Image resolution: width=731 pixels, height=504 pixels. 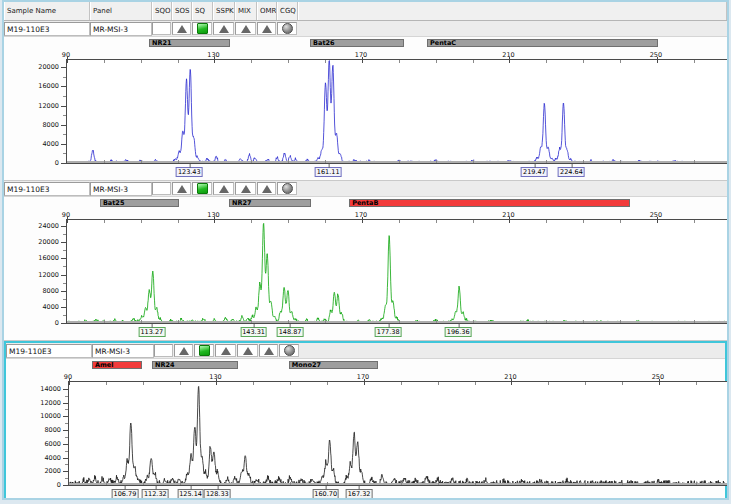 What do you see at coordinates (117, 365) in the screenshot?
I see `marker-range-bar: Amel` at bounding box center [117, 365].